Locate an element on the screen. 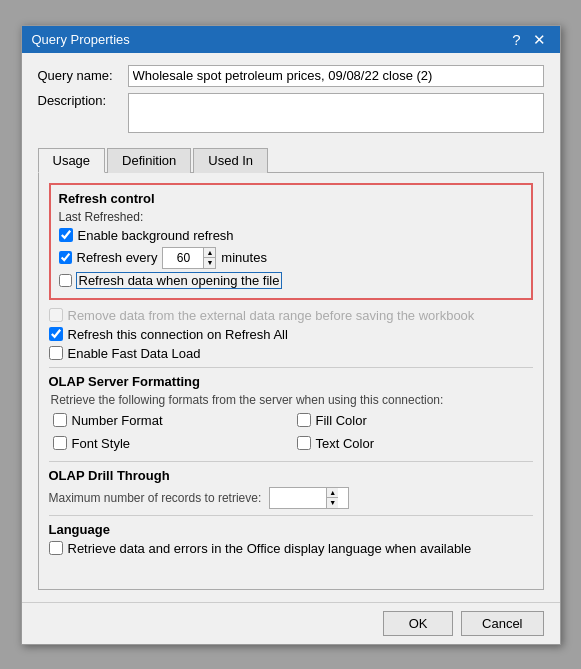 The height and width of the screenshot is (669, 581). refresh-on-open-label: Refresh data when opening the file is located at coordinates (180, 280).